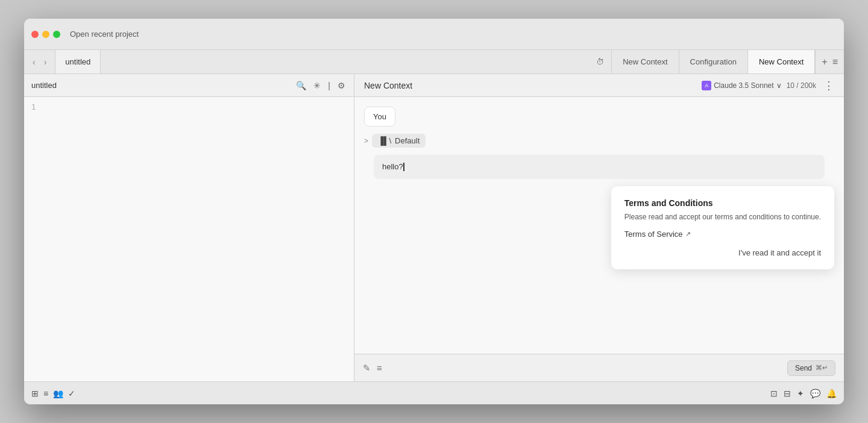 The height and width of the screenshot is (423, 868). I want to click on format-list-icon: ≡, so click(380, 368).